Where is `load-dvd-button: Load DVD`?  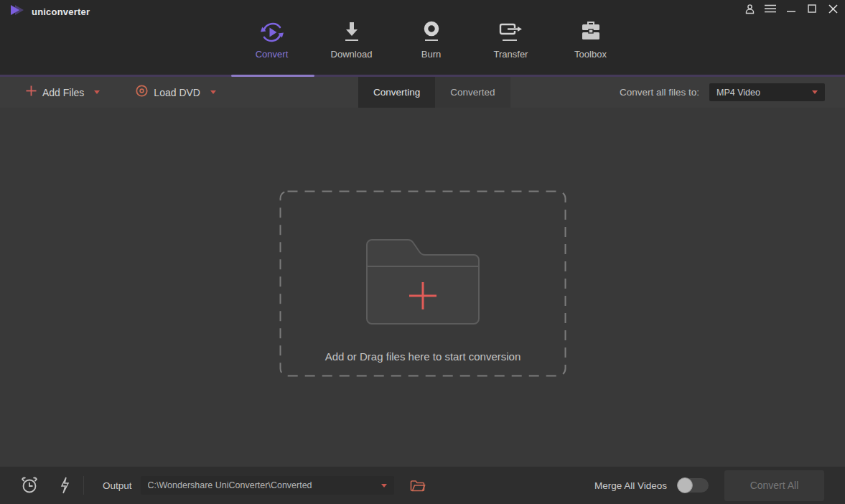 load-dvd-button: Load DVD is located at coordinates (176, 92).